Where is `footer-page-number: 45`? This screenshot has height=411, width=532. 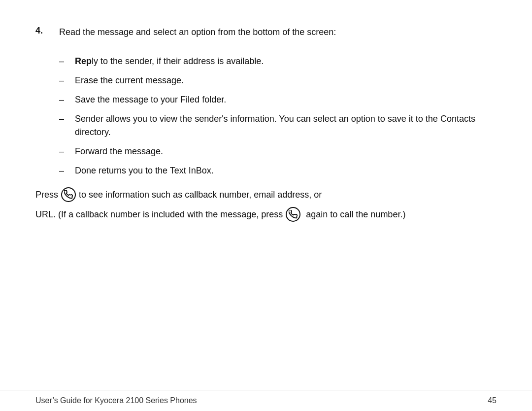
footer-page-number: 45 is located at coordinates (492, 401).